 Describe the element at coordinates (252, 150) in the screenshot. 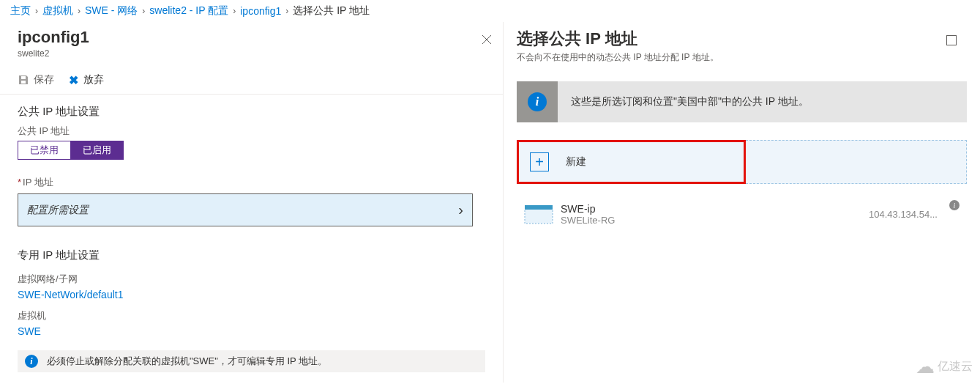

I see `public-ip-toggle: 已禁用 已启用` at that location.